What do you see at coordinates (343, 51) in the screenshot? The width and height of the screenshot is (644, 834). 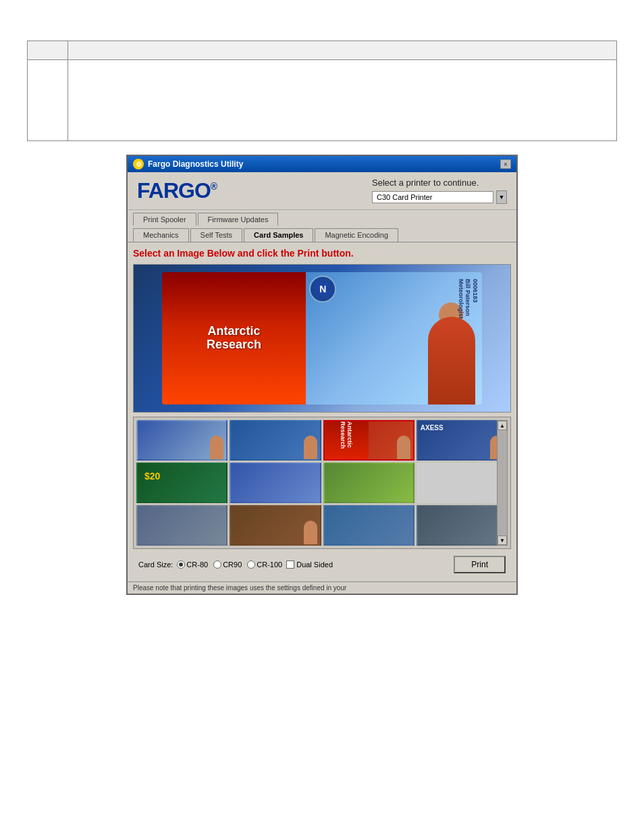 I see `table-header-col2` at bounding box center [343, 51].